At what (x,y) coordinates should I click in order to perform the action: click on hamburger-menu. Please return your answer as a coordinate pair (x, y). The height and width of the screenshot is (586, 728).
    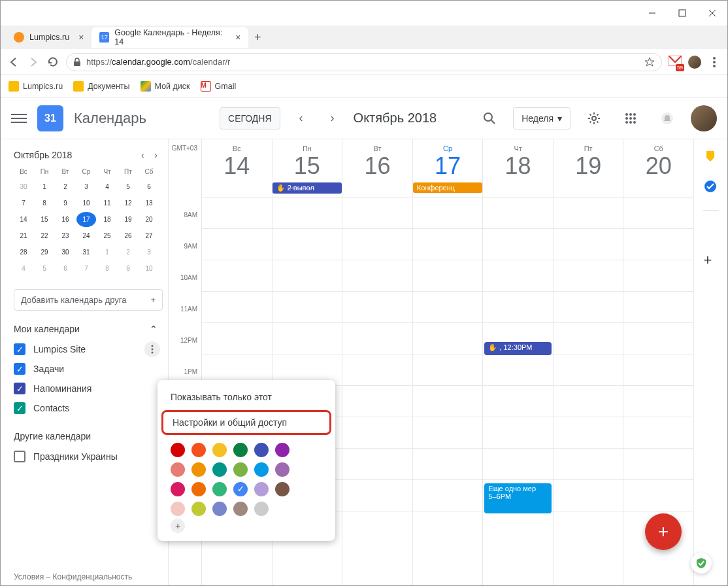
    Looking at the image, I should click on (19, 118).